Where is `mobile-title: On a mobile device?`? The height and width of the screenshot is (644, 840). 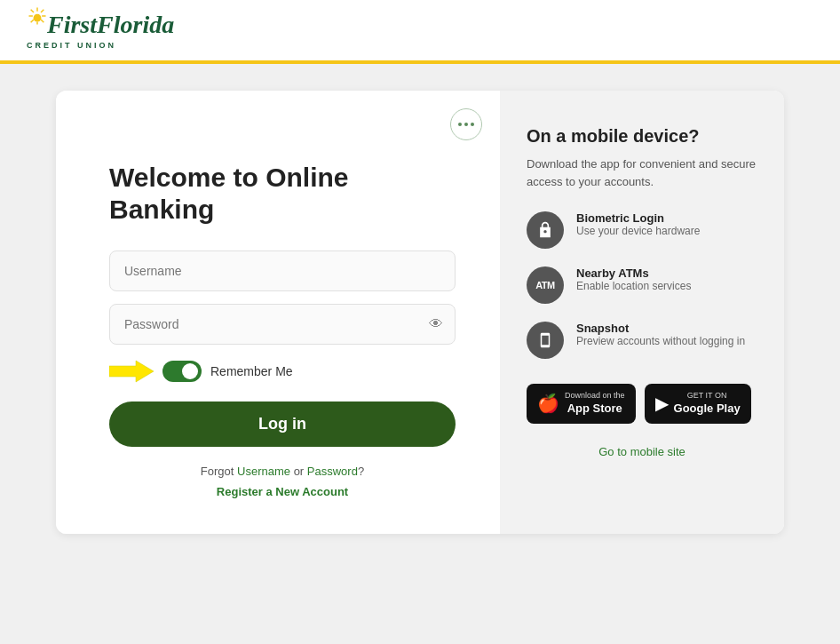 mobile-title: On a mobile device? is located at coordinates (642, 137).